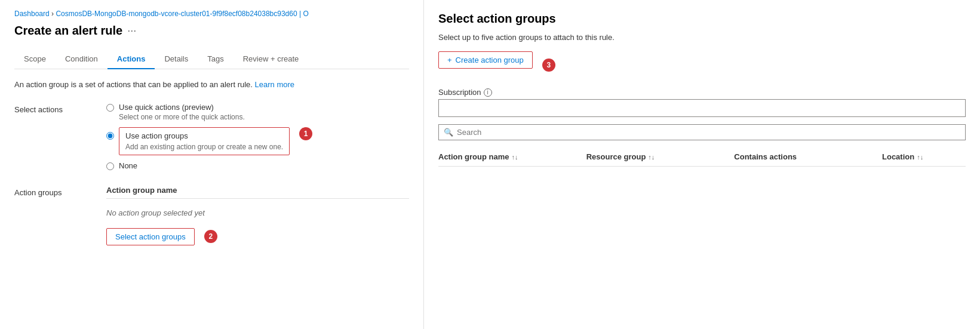 The image size is (980, 329). Describe the element at coordinates (211, 60) in the screenshot. I see `tabs-nav: Scope Condition Actions Details Tags Rev…` at that location.